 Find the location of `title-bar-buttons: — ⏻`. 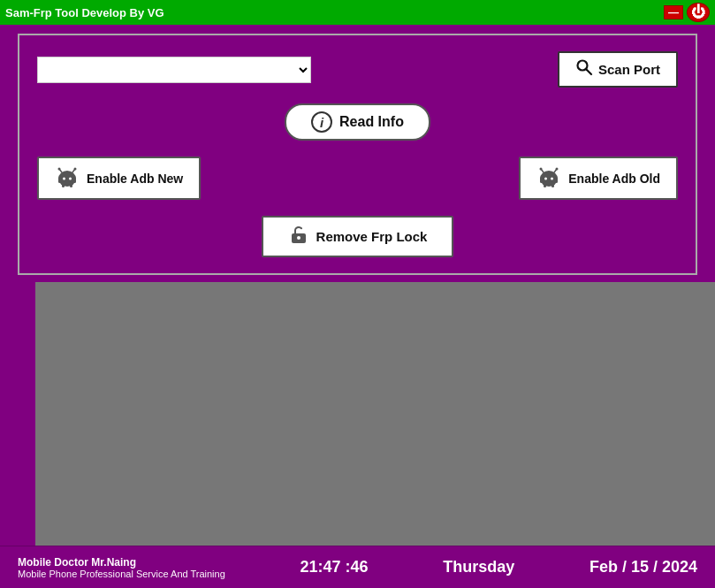

title-bar-buttons: — ⏻ is located at coordinates (687, 12).